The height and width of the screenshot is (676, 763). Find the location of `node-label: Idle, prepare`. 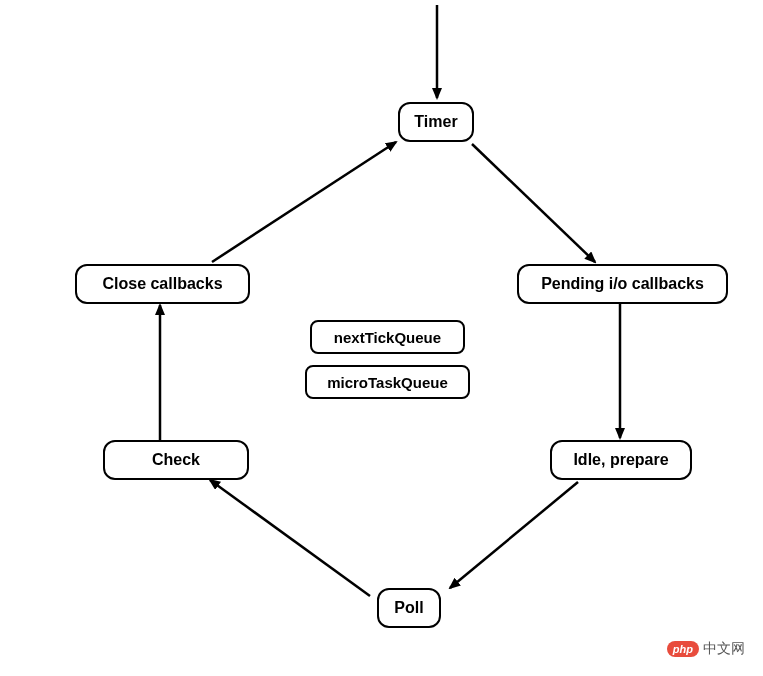

node-label: Idle, prepare is located at coordinates (620, 460).